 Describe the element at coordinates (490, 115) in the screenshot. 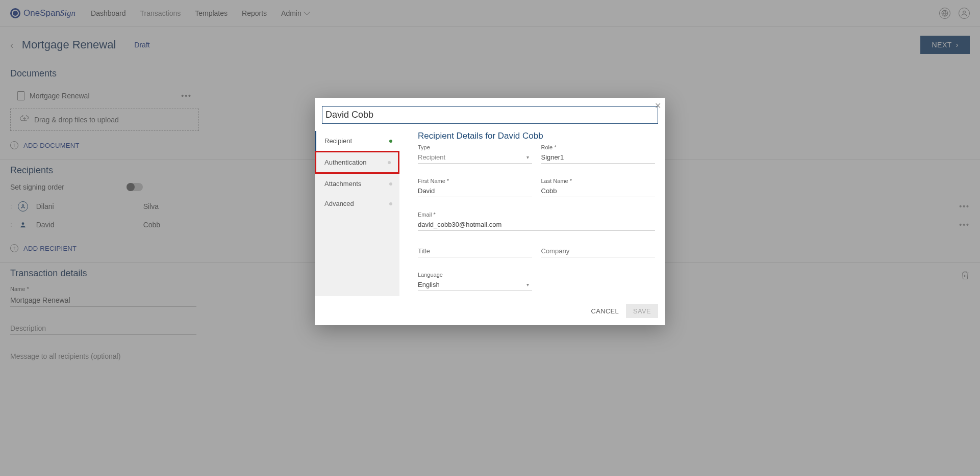

I see `recipient-name-input` at that location.